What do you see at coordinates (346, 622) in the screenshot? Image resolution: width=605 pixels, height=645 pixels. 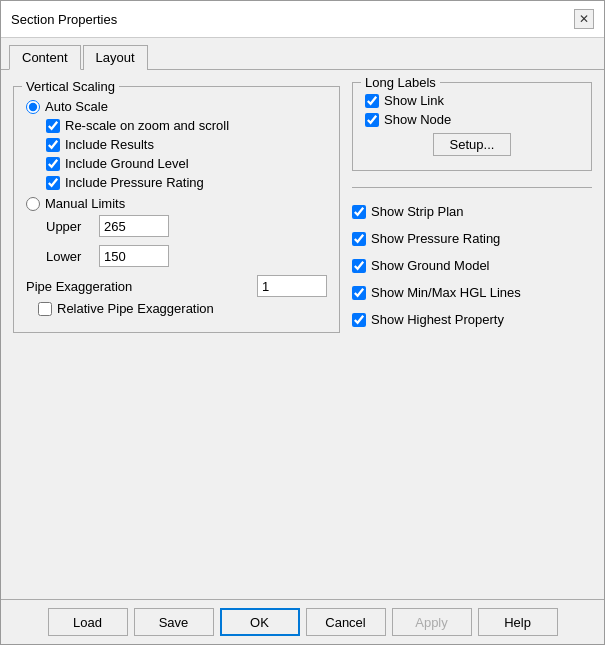 I see `cancel-button: Cancel` at bounding box center [346, 622].